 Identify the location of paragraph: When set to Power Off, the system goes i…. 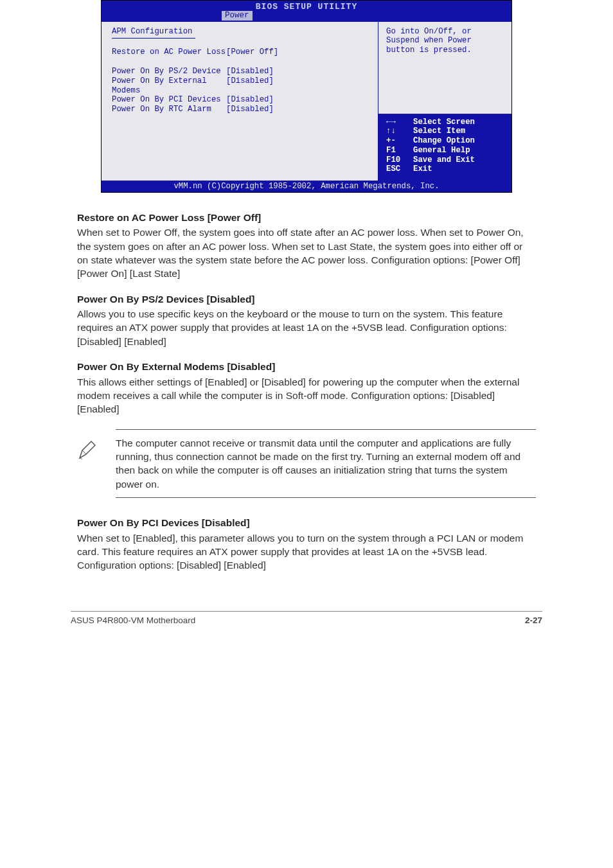
(306, 253).